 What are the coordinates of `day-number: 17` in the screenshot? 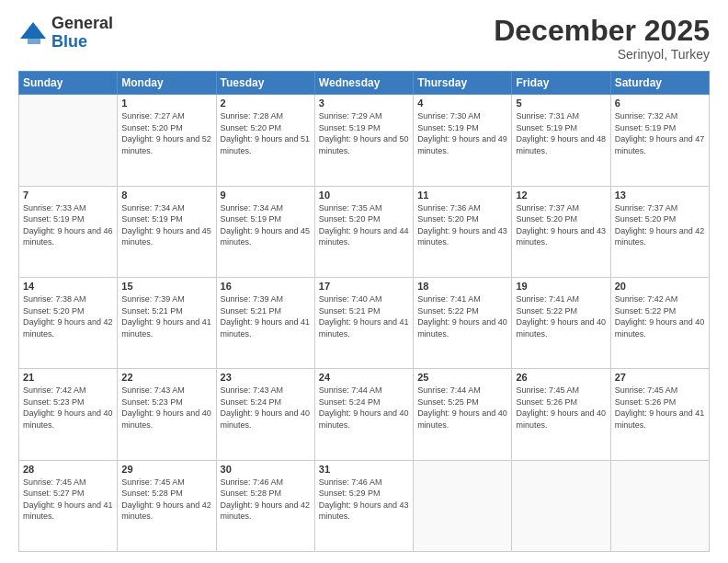 It's located at (364, 286).